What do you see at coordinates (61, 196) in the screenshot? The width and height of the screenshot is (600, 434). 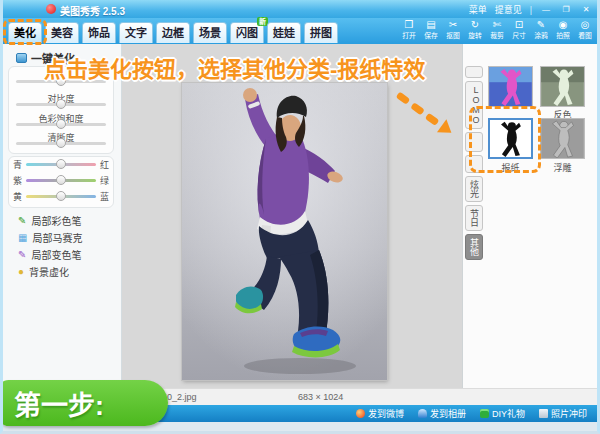 I see `yellow-blue-slider: 黄 蓝` at bounding box center [61, 196].